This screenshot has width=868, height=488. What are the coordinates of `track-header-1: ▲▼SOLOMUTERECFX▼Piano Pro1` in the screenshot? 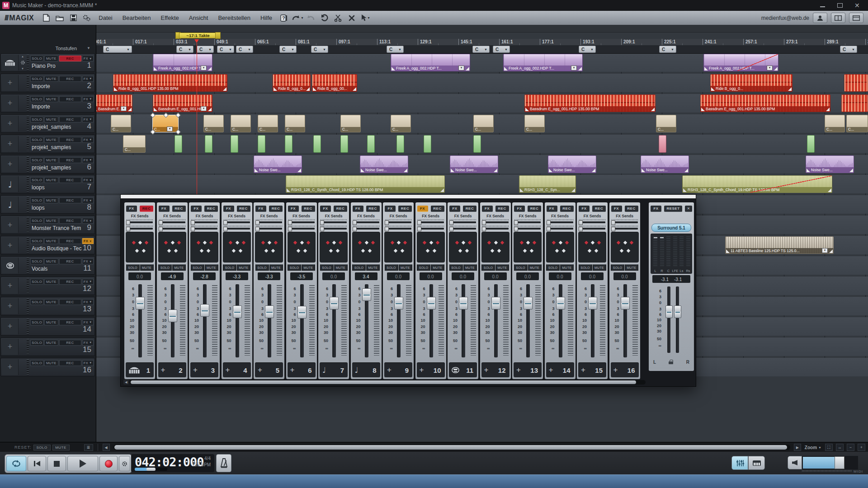 It's located at (48, 62).